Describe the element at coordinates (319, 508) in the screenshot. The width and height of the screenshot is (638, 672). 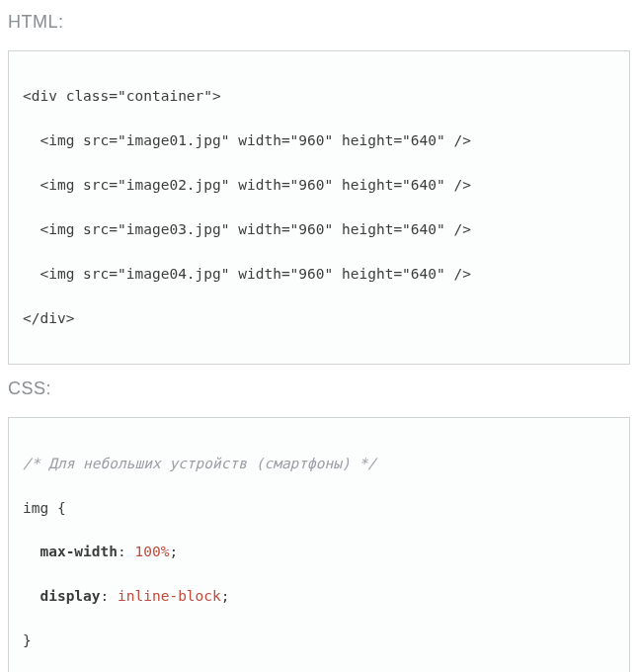
I see `code-line: img {` at that location.